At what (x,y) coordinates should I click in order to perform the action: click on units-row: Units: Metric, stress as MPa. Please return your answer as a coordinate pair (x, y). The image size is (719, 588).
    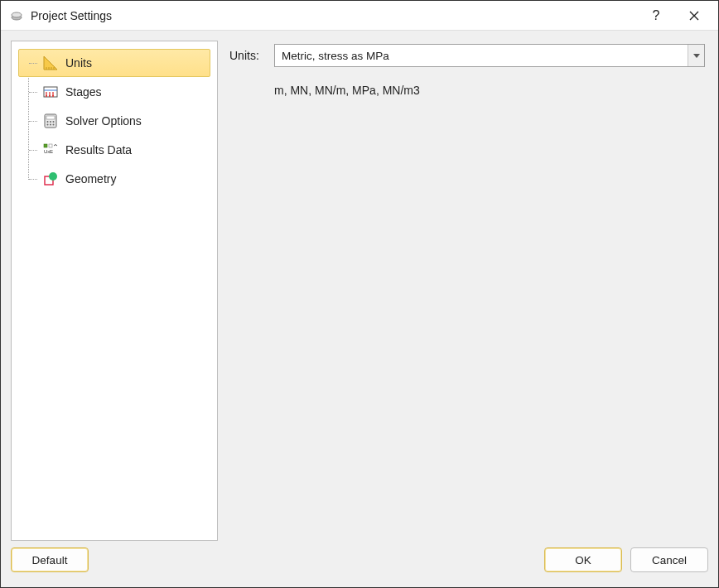
    Looking at the image, I should click on (467, 55).